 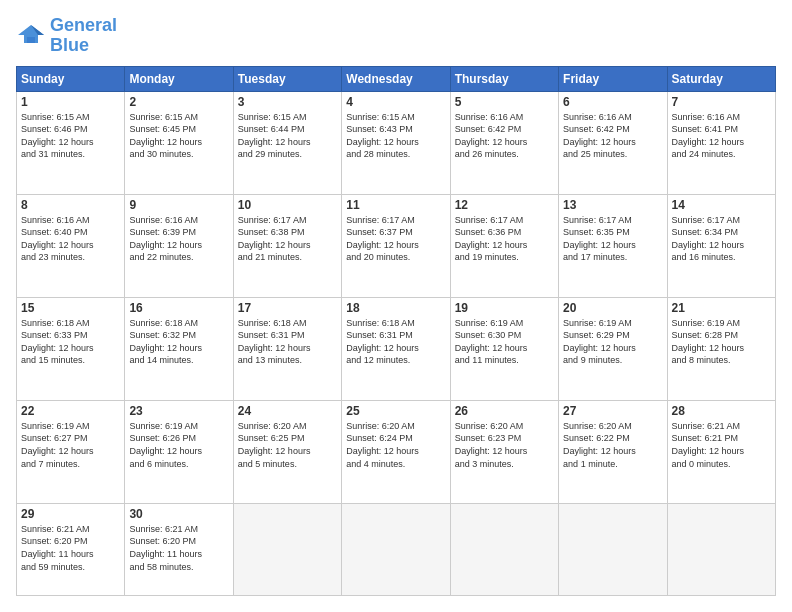 What do you see at coordinates (721, 348) in the screenshot?
I see `calendar-cell: 21Sunrise: 6:19 AM Sunset: 6:28 PM Dayli…` at bounding box center [721, 348].